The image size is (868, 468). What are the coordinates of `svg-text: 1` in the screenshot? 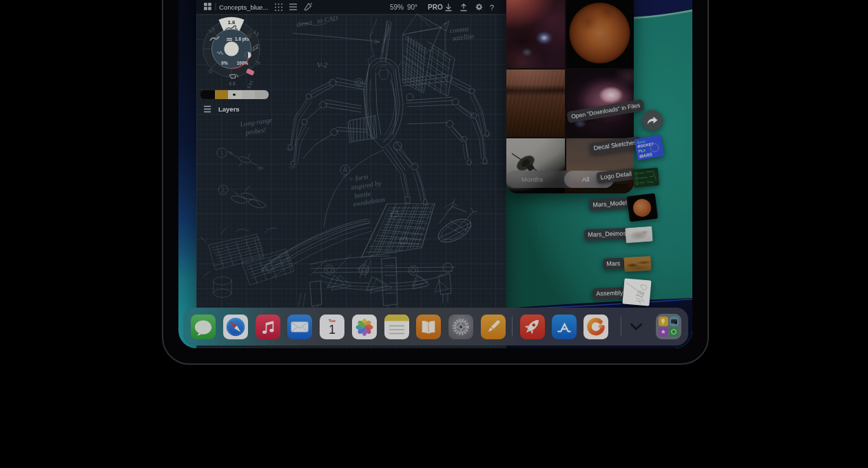 It's located at (332, 330).